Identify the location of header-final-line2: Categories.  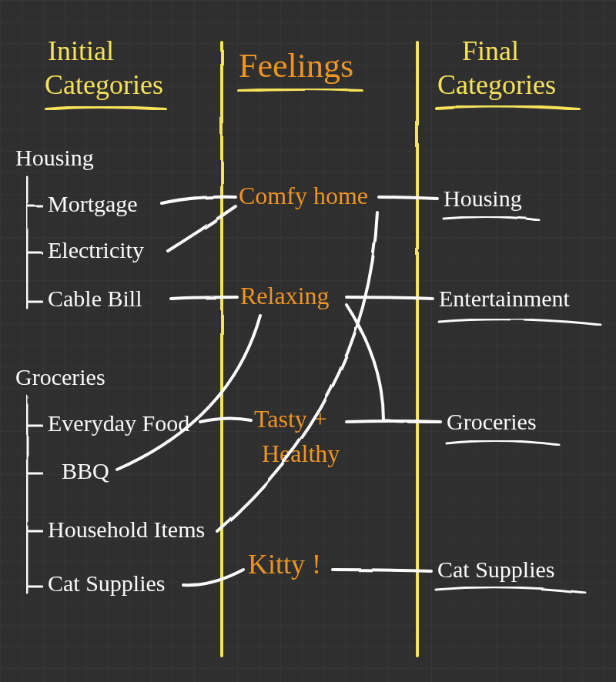
(497, 85).